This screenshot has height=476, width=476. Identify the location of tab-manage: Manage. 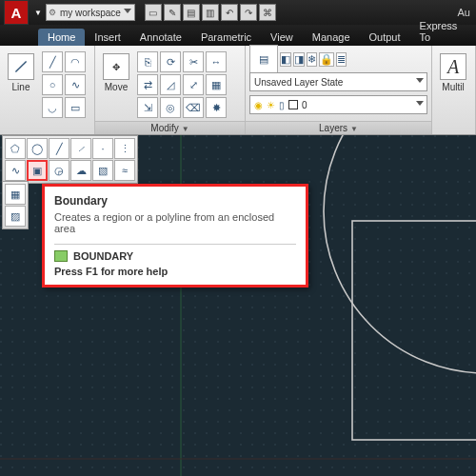
(331, 37).